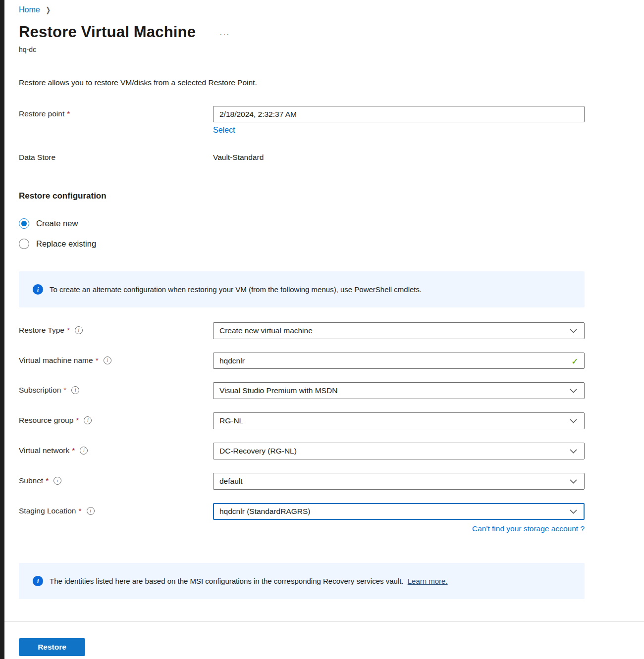  Describe the element at coordinates (116, 419) in the screenshot. I see `resource-group-label: Resource group * i` at that location.